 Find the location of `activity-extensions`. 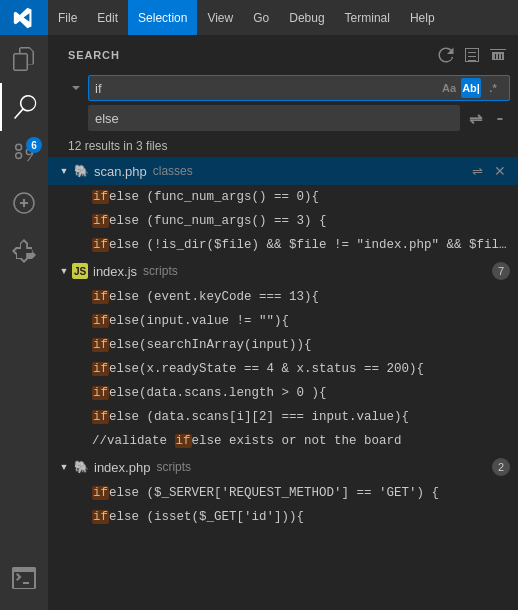

activity-extensions is located at coordinates (24, 251).